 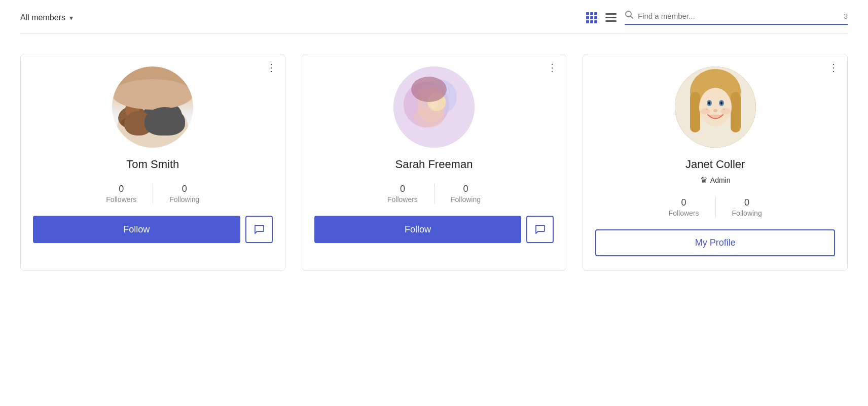 What do you see at coordinates (47, 18) in the screenshot?
I see `filter-dropdown: All members ▾` at bounding box center [47, 18].